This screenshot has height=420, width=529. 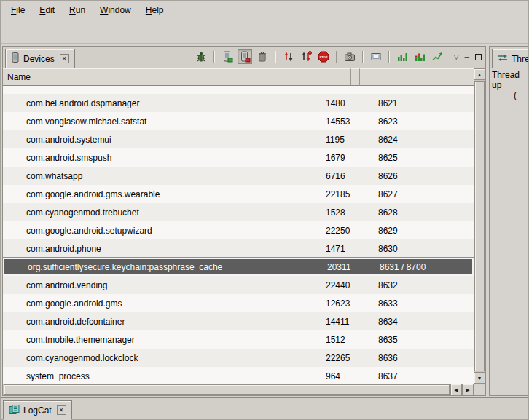 What do you see at coordinates (160, 249) in the screenshot?
I see `cell: com.android.phone` at bounding box center [160, 249].